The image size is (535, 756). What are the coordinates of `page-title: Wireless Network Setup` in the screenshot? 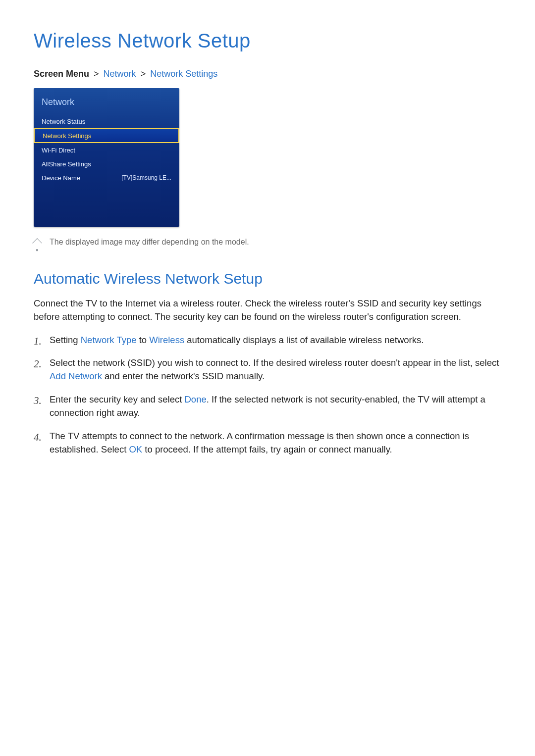 It's located at (268, 41).